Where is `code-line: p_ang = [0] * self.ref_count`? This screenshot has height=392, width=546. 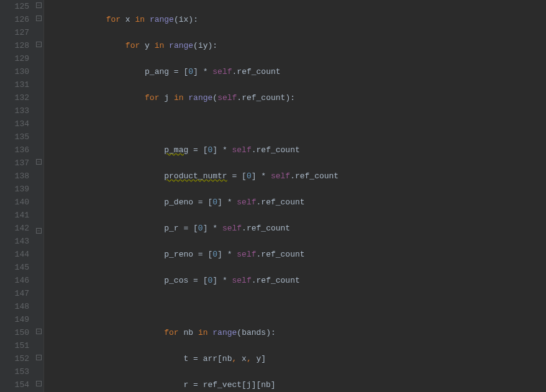 code-line: p_ang = [0] * self.ref_count is located at coordinates (297, 72).